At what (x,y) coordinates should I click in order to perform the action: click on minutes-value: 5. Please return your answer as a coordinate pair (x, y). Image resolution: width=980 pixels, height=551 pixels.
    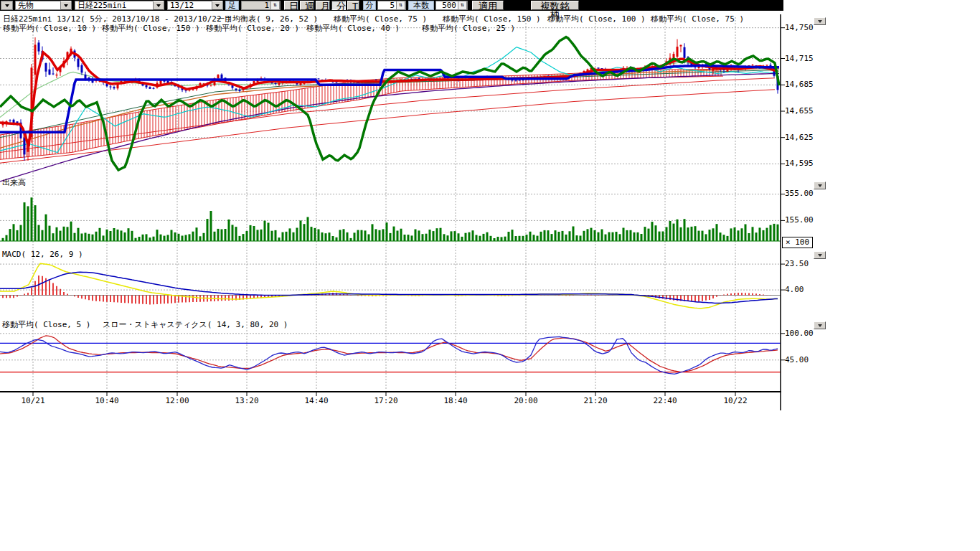
    Looking at the image, I should click on (387, 6).